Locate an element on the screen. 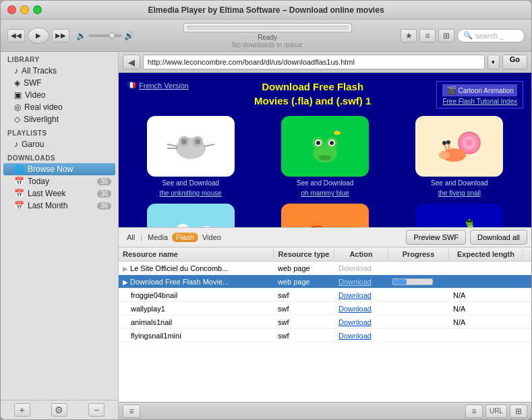 This screenshot has height=420, width=532. silverlight-icon: ◇ is located at coordinates (18, 119).